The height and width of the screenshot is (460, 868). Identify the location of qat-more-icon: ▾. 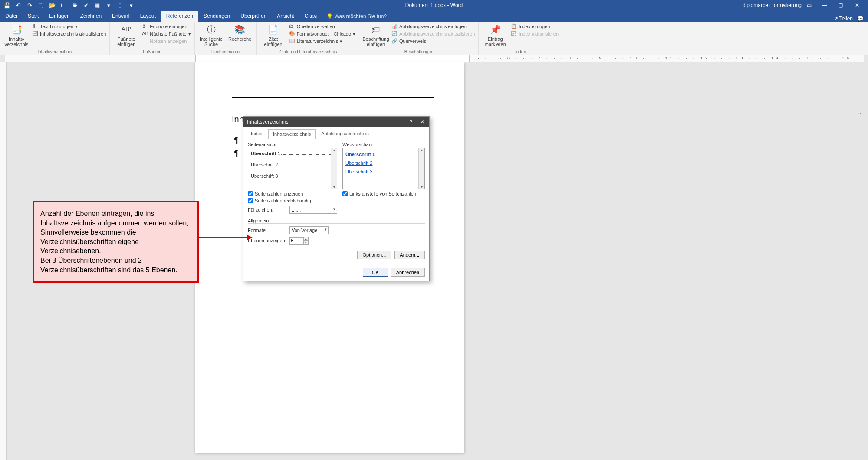
(108, 5).